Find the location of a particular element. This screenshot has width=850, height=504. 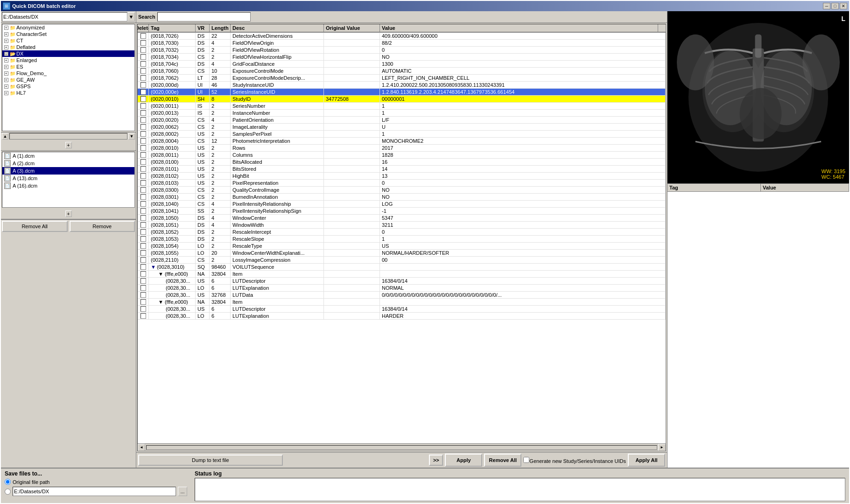

tree-item-geaw: + 📁 GE_AW is located at coordinates (68, 80).